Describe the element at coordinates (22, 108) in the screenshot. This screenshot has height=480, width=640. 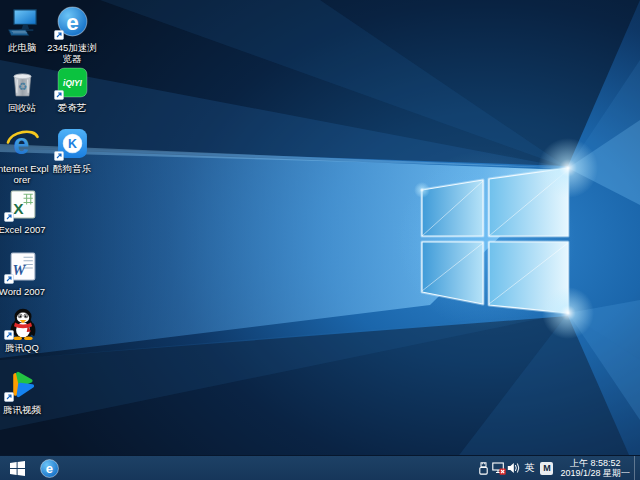
I see `desktop-icon-label: 回收站` at that location.